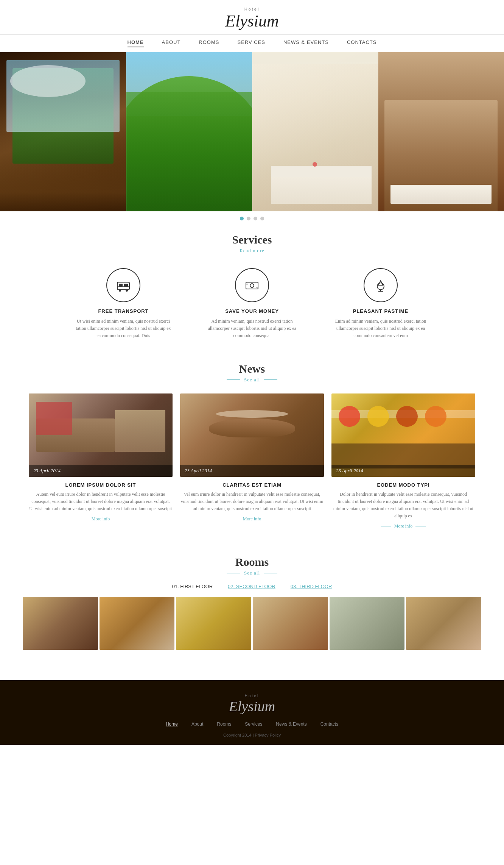 Image resolution: width=504 pixels, height=865 pixels. Describe the element at coordinates (403, 485) in the screenshot. I see `news-card-title-3: EODEM MODO TYPI` at that location.